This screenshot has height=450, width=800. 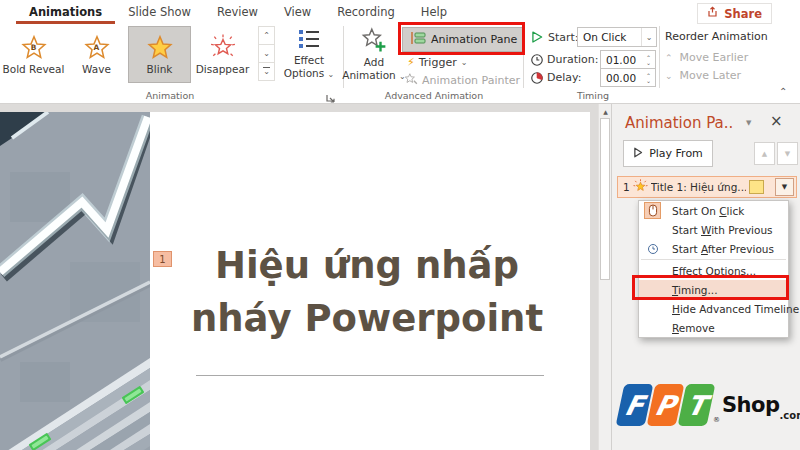 I want to click on slide-title: Hiệu ứng nhấp nháy Powerpoint, so click(x=367, y=292).